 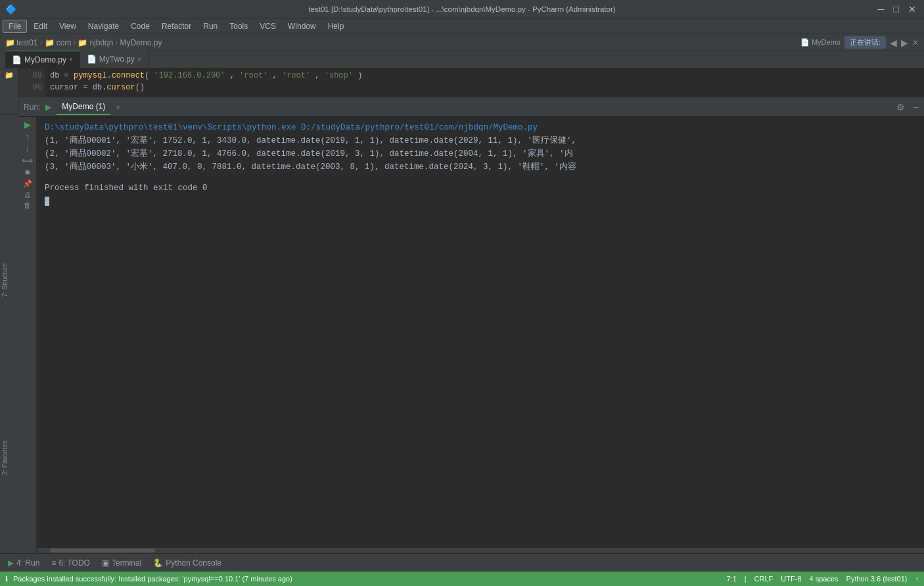 What do you see at coordinates (58, 43) in the screenshot?
I see `breadcrumb-com: 📁 com` at bounding box center [58, 43].